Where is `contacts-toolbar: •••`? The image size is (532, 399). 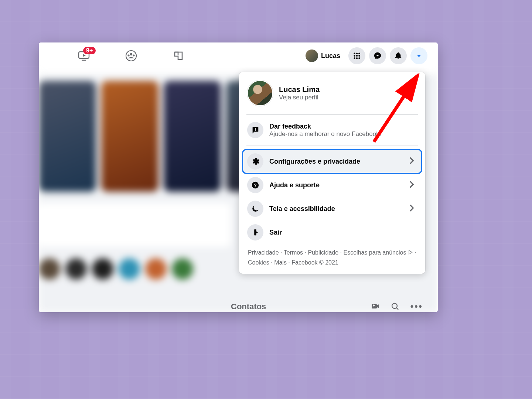
contacts-toolbar: ••• is located at coordinates (397, 306).